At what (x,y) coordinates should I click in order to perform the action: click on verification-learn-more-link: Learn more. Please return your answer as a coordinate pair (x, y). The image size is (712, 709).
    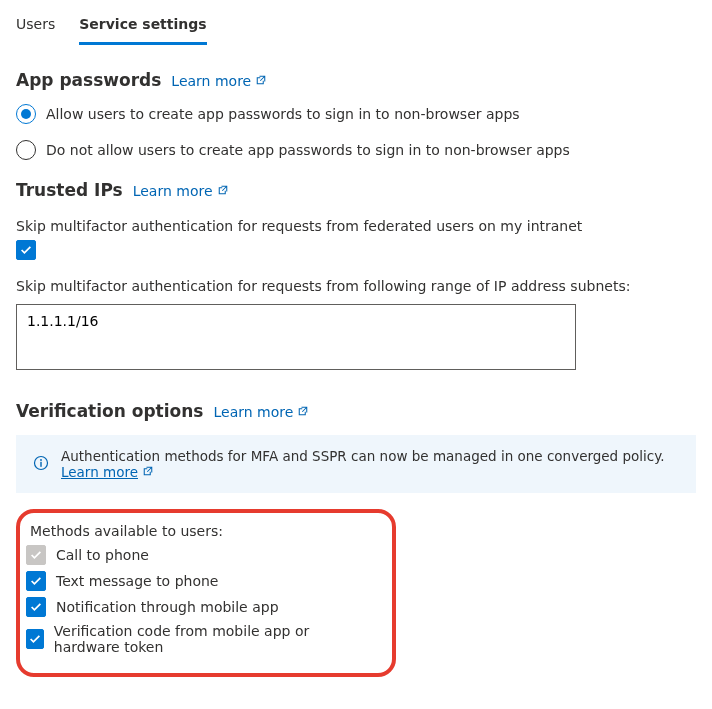
    Looking at the image, I should click on (261, 412).